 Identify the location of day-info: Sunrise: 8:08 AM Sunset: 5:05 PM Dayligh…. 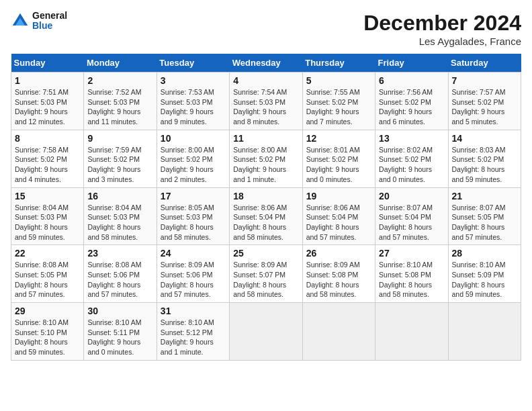
(47, 279).